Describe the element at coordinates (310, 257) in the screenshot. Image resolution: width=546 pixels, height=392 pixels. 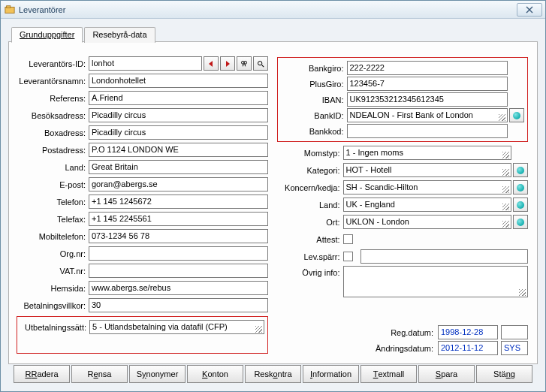
I see `label-levsparr: Lev.spärr:` at that location.